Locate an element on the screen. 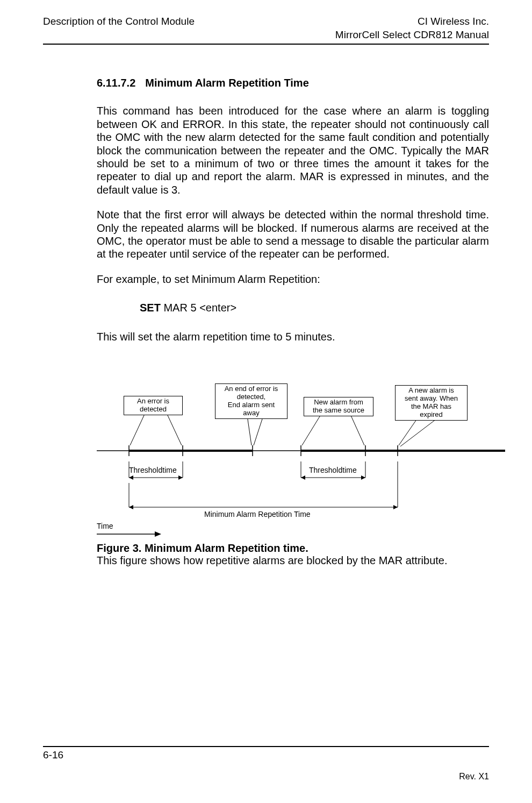 This screenshot has height=803, width=532. footer-page-number: 6-16 is located at coordinates (53, 755).